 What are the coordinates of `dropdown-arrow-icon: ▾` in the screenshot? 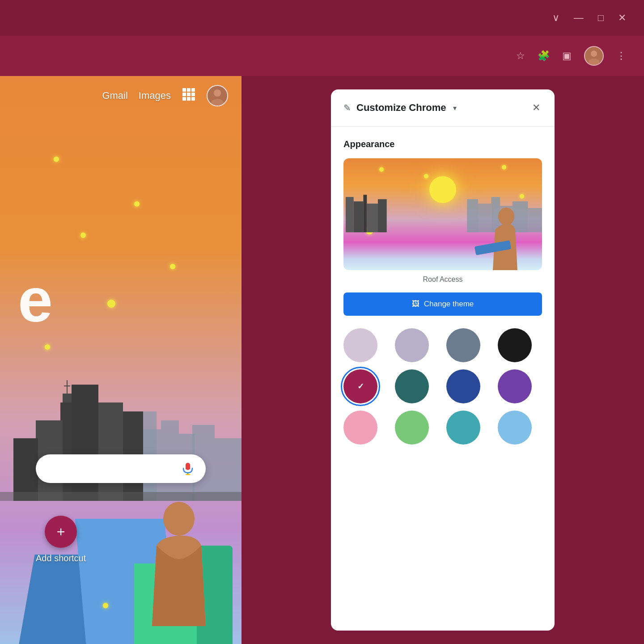 It's located at (455, 108).